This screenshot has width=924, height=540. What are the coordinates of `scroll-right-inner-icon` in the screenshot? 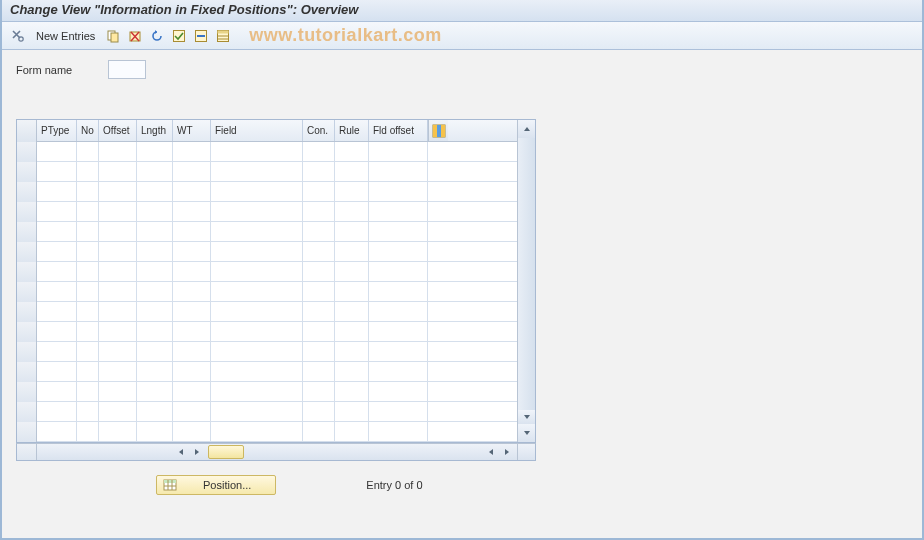 It's located at (197, 452).